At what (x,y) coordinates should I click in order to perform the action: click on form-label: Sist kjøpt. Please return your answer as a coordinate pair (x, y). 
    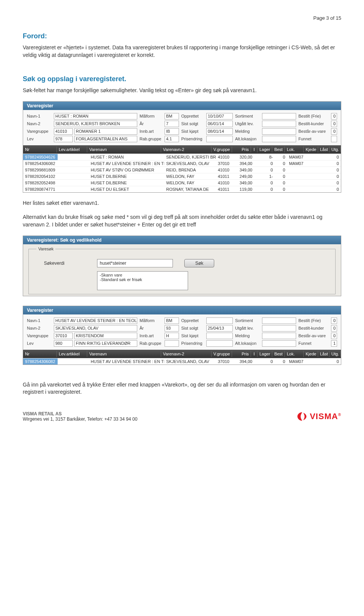
    Looking at the image, I should click on (193, 336).